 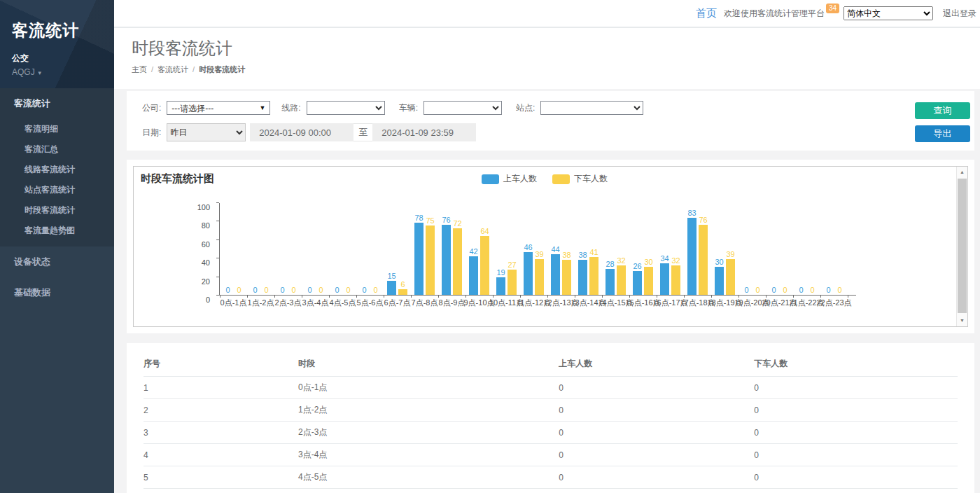 What do you see at coordinates (57, 150) in the screenshot?
I see `sidebar-subitem: 客流汇总` at bounding box center [57, 150].